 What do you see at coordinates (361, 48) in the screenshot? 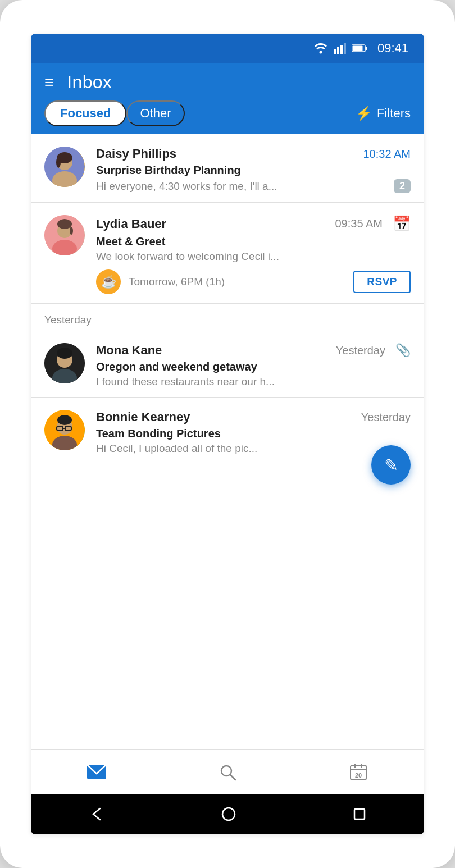
I see `status-icons: 09:41` at bounding box center [361, 48].